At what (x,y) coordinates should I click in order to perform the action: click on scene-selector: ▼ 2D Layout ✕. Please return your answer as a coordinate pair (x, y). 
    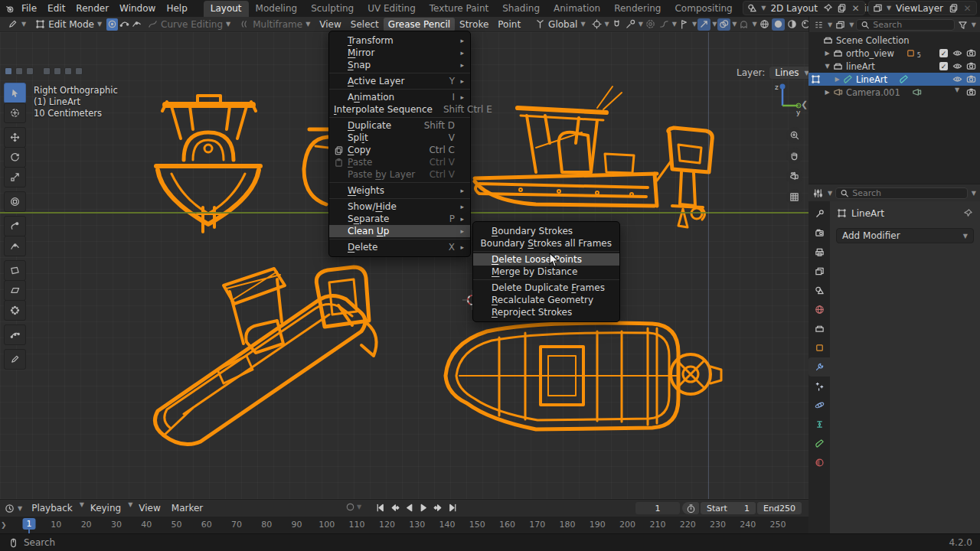
    Looking at the image, I should click on (804, 8).